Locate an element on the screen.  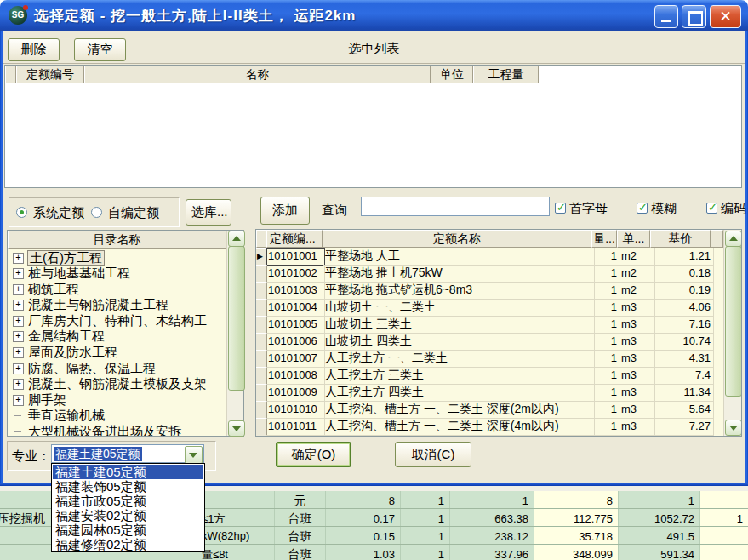
tree-scrollbar is located at coordinates (235, 334).